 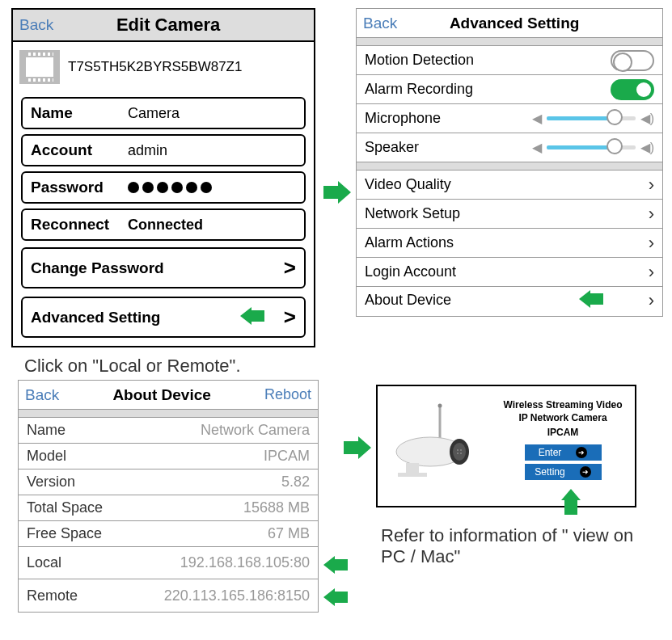 What do you see at coordinates (509, 243) in the screenshot?
I see `alarm-actions-button: Alarm Actions ›` at bounding box center [509, 243].